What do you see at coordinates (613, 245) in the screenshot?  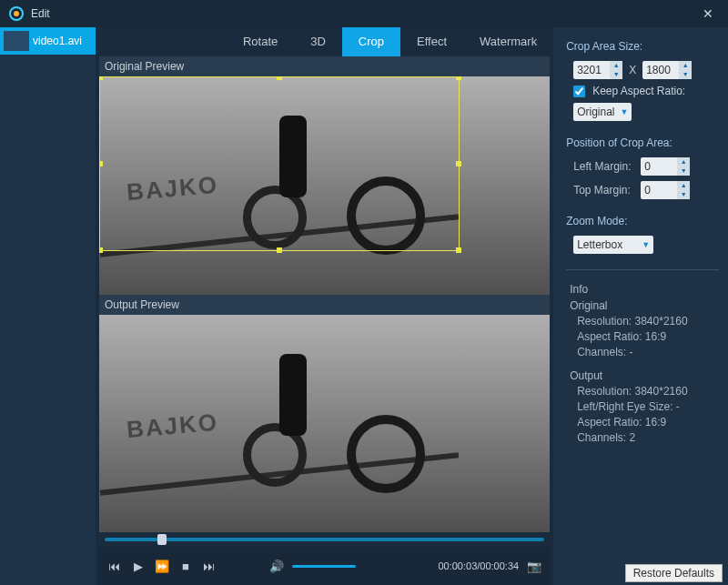 I see `zoom-mode-select: Letterbox▼` at bounding box center [613, 245].